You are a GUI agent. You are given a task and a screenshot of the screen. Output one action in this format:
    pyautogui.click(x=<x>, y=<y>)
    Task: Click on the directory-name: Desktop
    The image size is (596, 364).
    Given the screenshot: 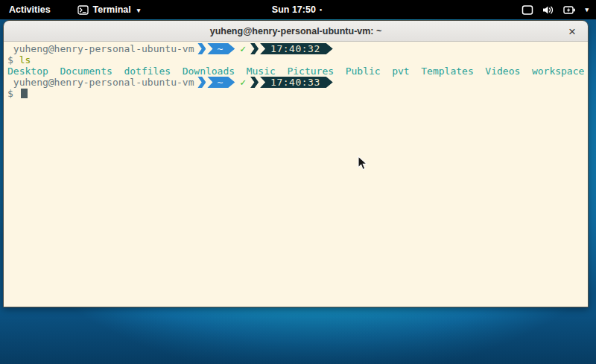 What is the action you would take?
    pyautogui.click(x=28, y=71)
    